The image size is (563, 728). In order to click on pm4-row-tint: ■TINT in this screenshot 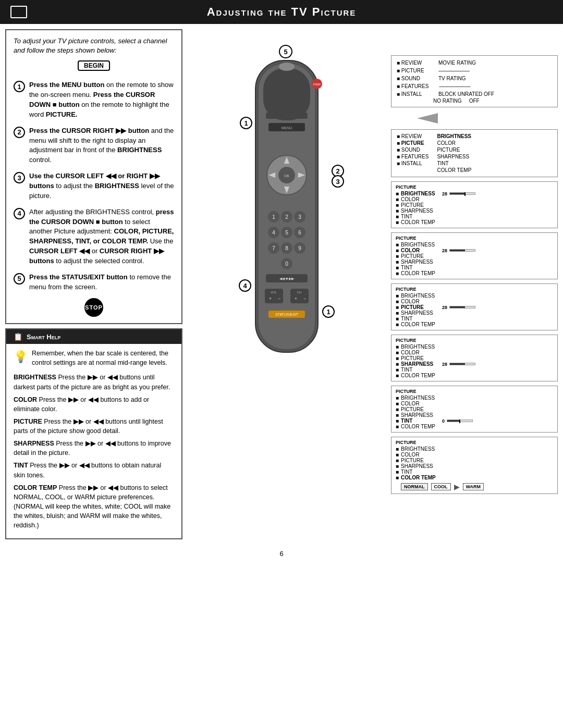, I will do `click(474, 370)`.